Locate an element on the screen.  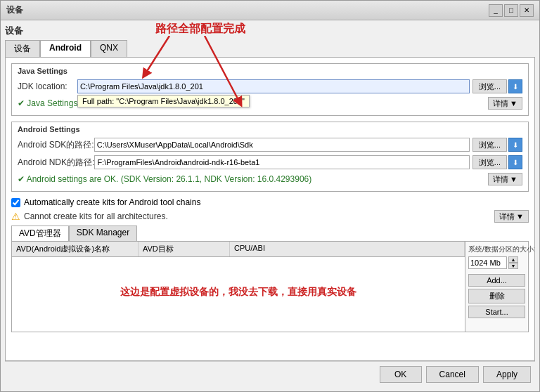
jdk-field-row: JDK location: 浏览... ⬇ Full path: "C:\Pro… is located at coordinates (270, 86).